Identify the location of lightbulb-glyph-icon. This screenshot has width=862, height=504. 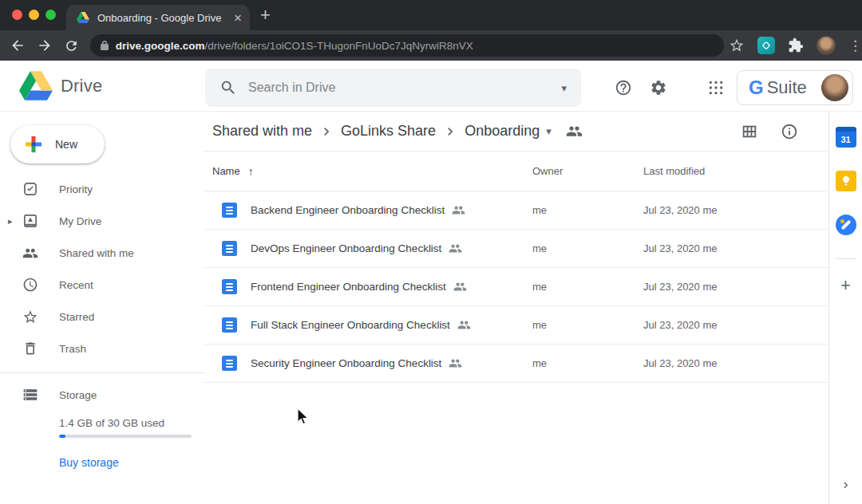
(846, 181).